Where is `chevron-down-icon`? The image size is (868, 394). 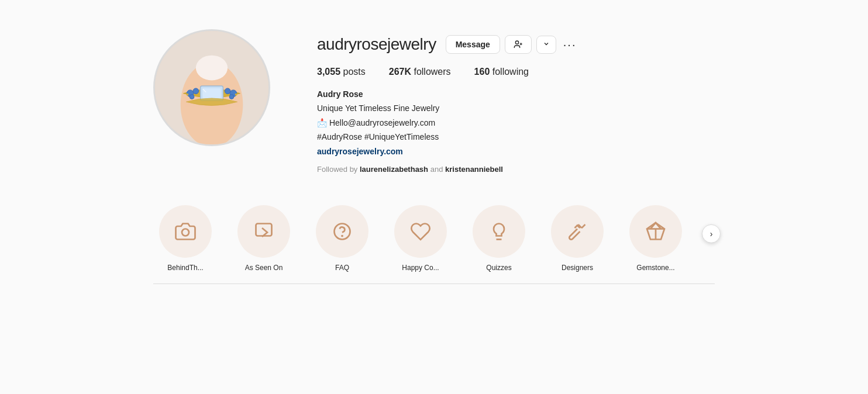 chevron-down-icon is located at coordinates (546, 44).